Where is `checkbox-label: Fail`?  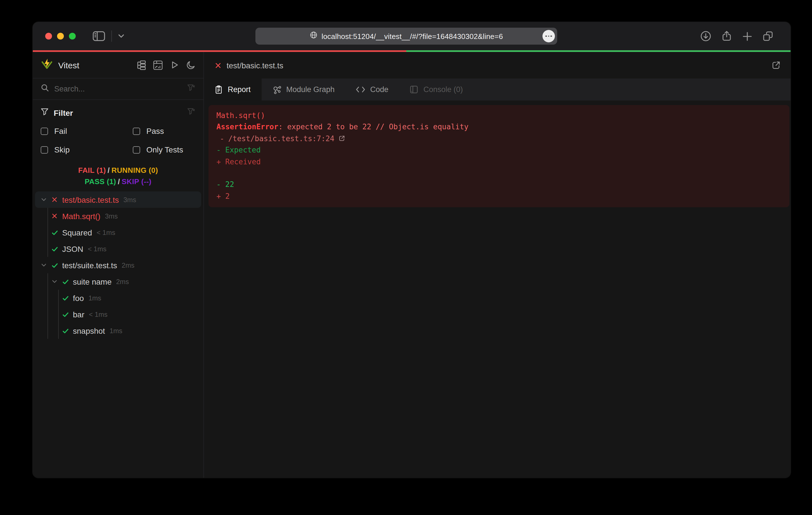
checkbox-label: Fail is located at coordinates (61, 131).